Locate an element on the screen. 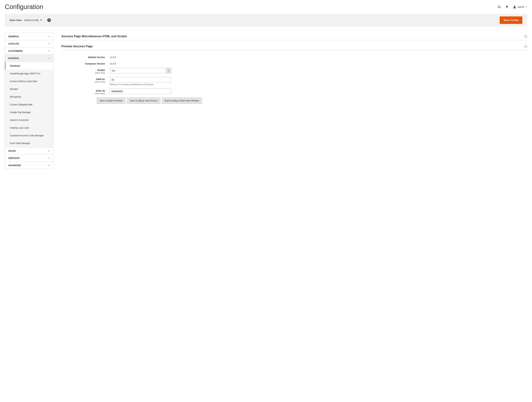 Image resolution: width=532 pixels, height=402 pixels. page-title: Configuration is located at coordinates (24, 7).